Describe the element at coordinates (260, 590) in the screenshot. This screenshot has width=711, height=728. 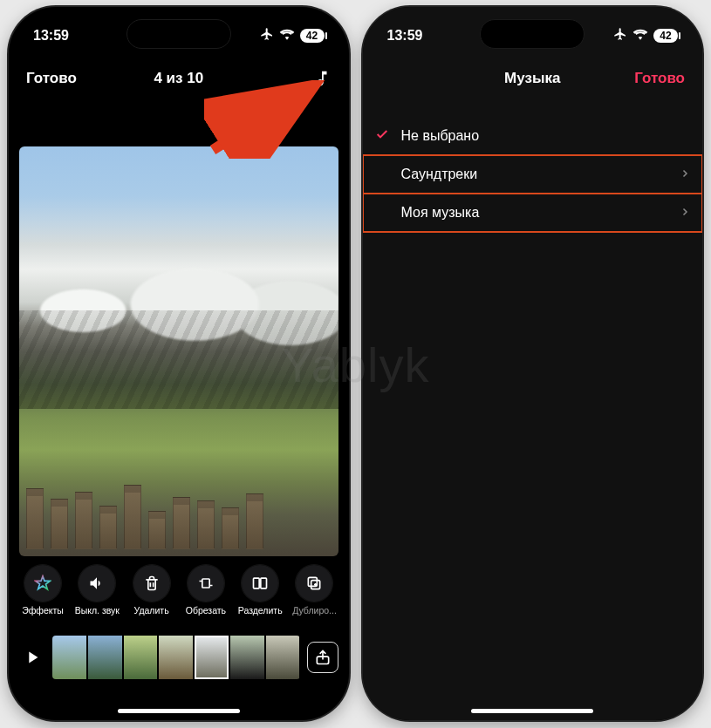
I see `split-button: Разделить` at that location.